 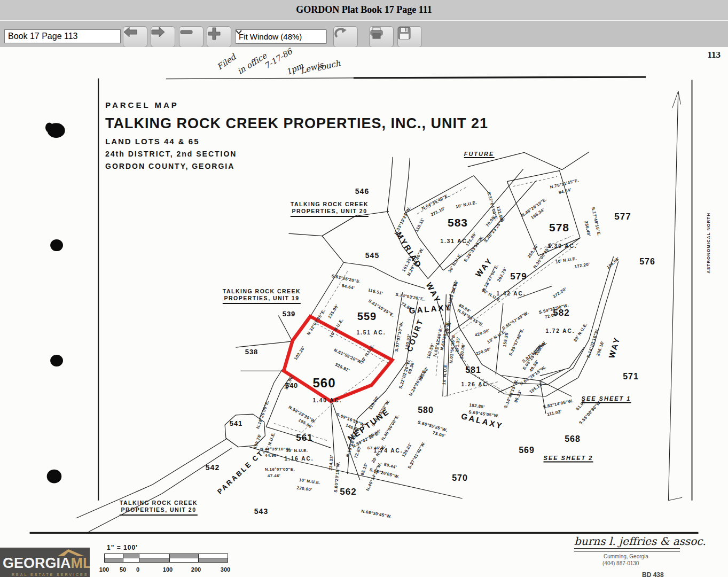 What do you see at coordinates (327, 401) in the screenshot?
I see `parcel-acreage-label: 1.40 AC.` at bounding box center [327, 401].